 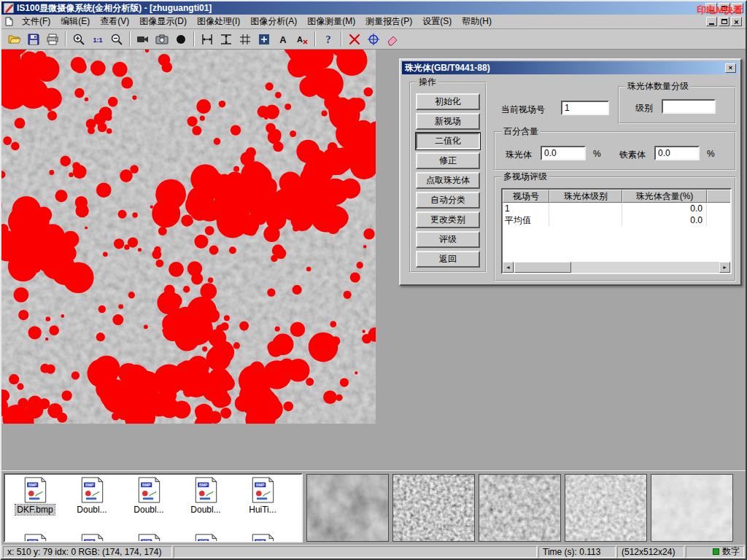 I want to click on file-item: BMPDKF.bmp, so click(x=35, y=505).